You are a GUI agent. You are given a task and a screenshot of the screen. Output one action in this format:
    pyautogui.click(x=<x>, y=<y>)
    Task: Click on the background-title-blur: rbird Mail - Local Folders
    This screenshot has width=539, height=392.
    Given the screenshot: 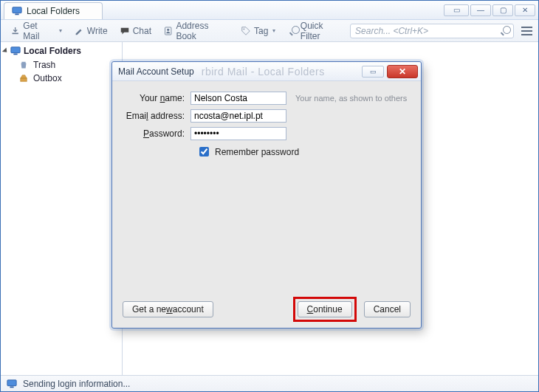 What is the action you would take?
    pyautogui.click(x=263, y=72)
    